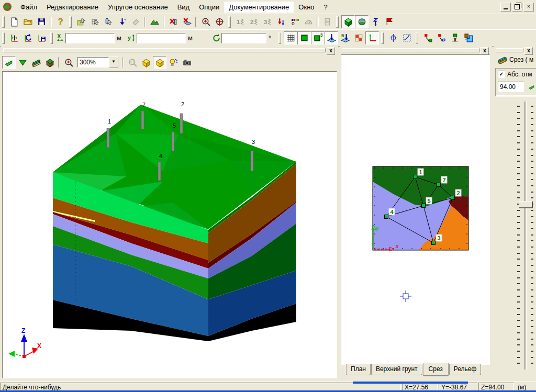 Image resolution: width=536 pixels, height=392 pixels. Describe the element at coordinates (41, 22) in the screenshot. I see `save-file-button` at that location.